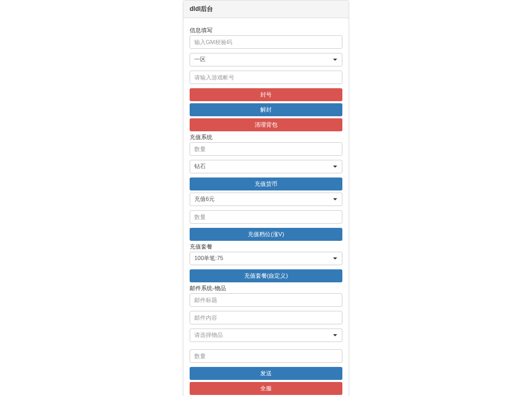 The height and width of the screenshot is (396, 532). Describe the element at coordinates (266, 149) in the screenshot. I see `recharge-qty-input` at that location.